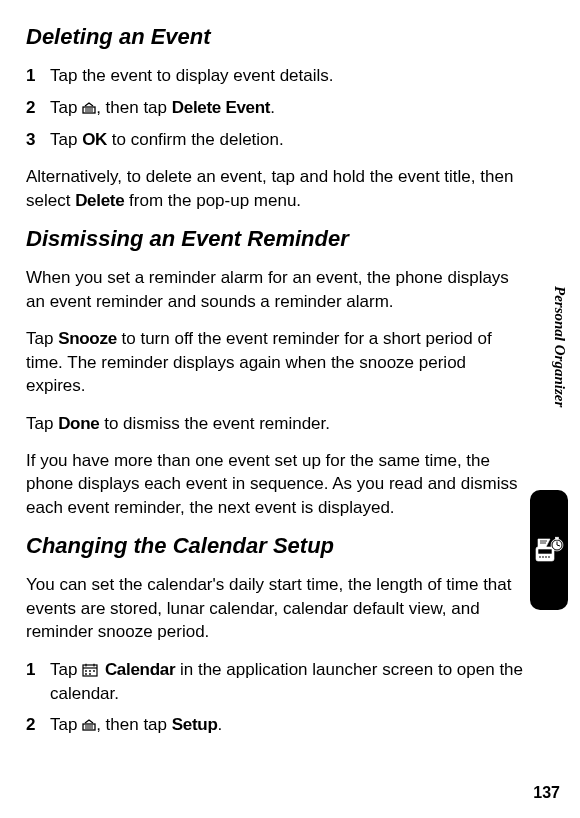  Describe the element at coordinates (275, 140) in the screenshot. I see `step-3: 3 Tap OK to confirm the deletion.` at that location.